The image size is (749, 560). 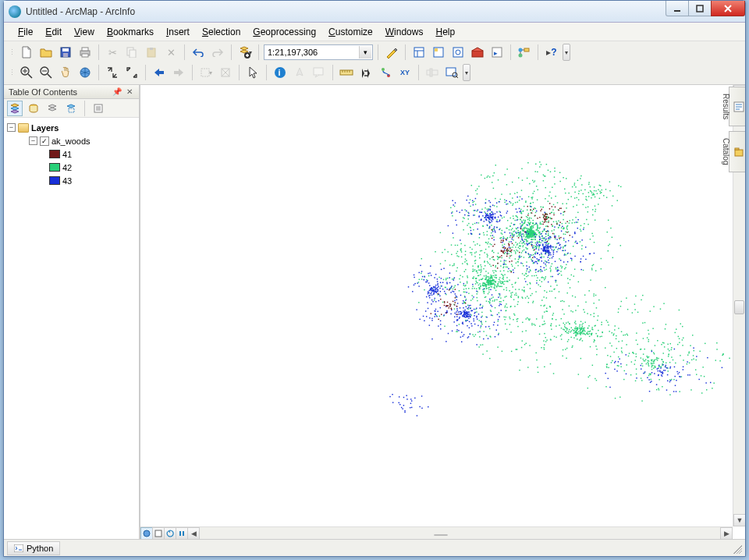 I want to click on pin-icon: 📌, so click(x=117, y=92).